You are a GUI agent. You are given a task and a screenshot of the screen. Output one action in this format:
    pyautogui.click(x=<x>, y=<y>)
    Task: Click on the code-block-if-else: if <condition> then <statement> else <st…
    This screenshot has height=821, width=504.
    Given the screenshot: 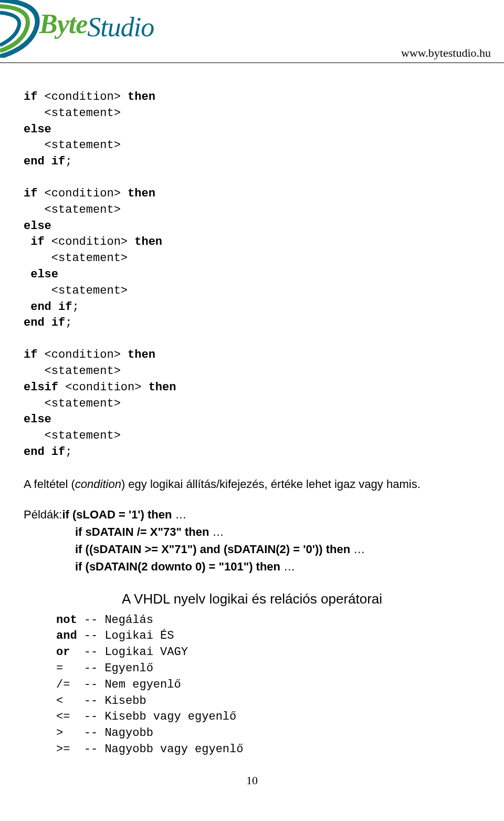 What is the action you would take?
    pyautogui.click(x=252, y=130)
    